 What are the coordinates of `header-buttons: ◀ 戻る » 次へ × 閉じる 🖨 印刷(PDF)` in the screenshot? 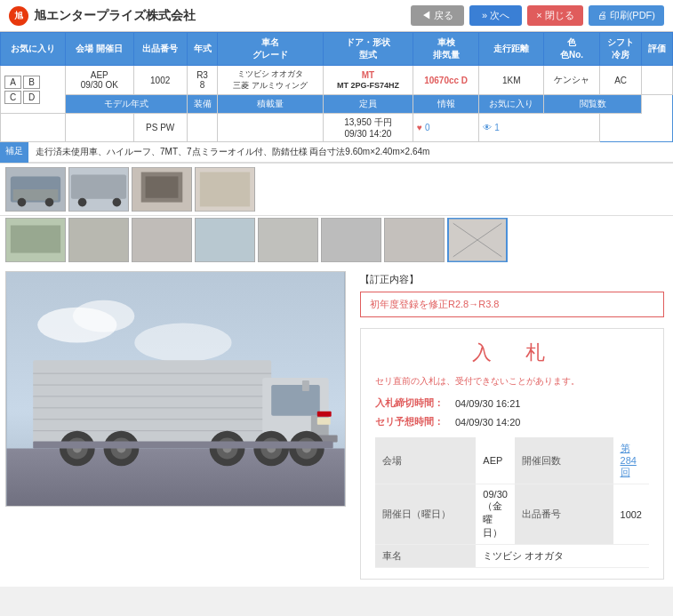 It's located at (537, 16).